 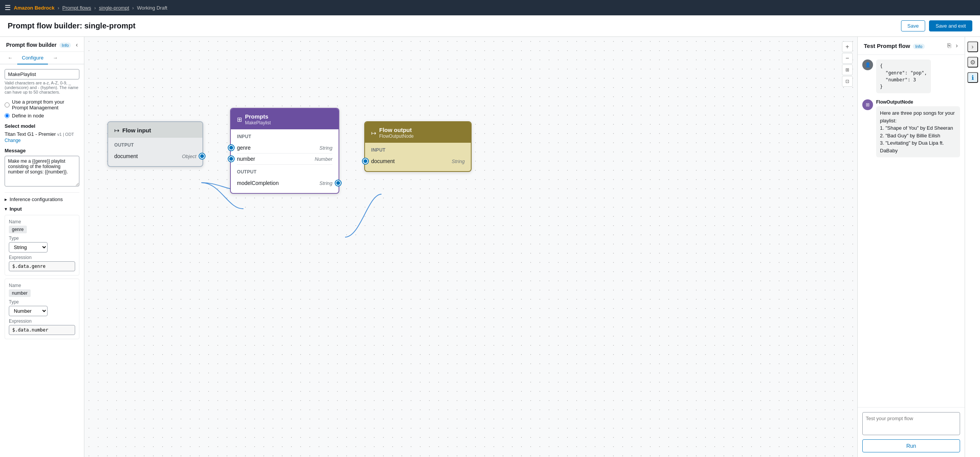 I want to click on run-button: Run, so click(x=911, y=446).